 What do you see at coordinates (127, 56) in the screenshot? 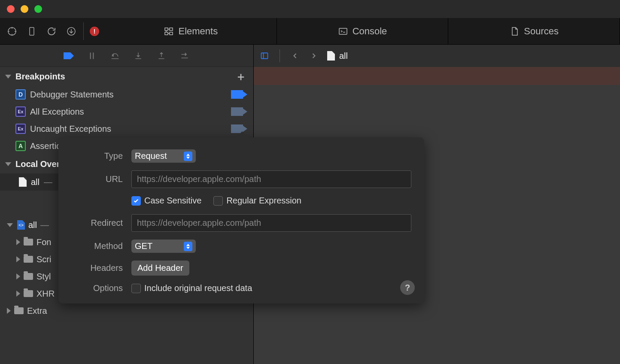
I see `debugger-toolbar` at bounding box center [127, 56].